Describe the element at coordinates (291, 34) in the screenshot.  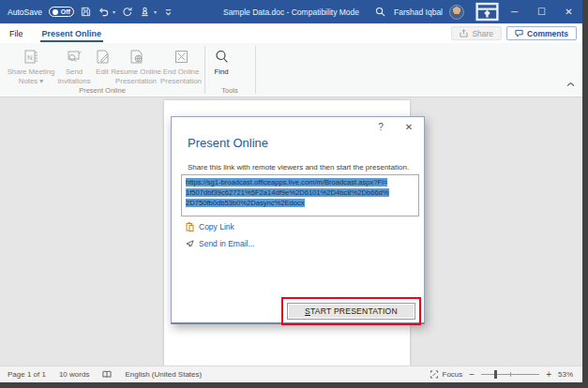
I see `ribbon-tab-row: File Present Online Share Comments` at that location.